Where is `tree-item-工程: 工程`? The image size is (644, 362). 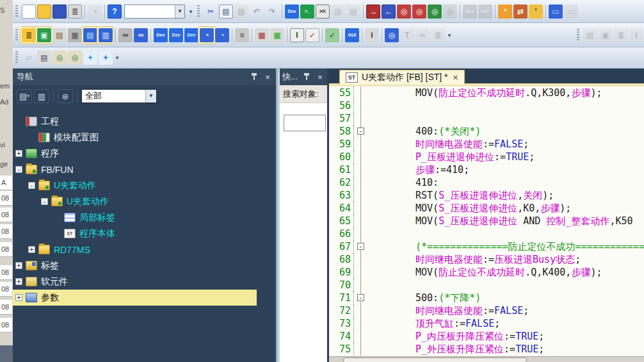 tree-item-工程: 工程 is located at coordinates (145, 122).